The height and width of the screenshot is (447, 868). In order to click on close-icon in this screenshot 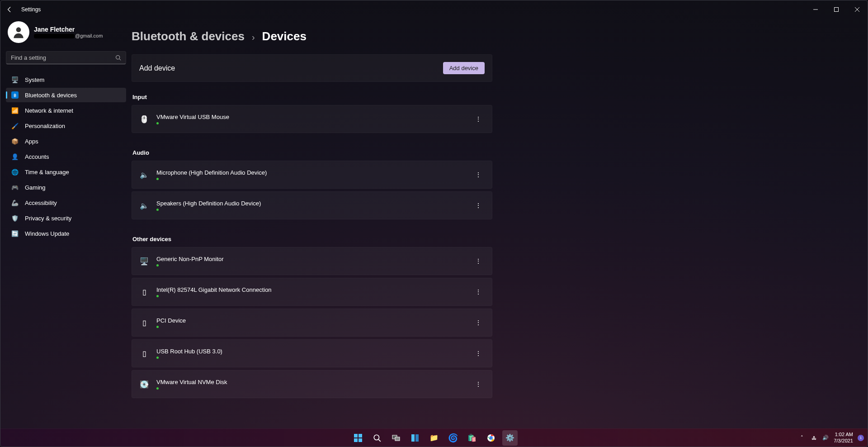, I will do `click(857, 10)`.